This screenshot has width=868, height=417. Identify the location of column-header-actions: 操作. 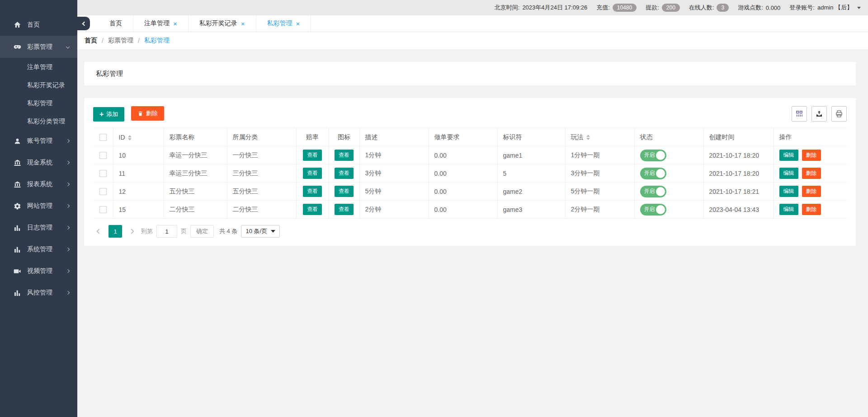
(810, 137).